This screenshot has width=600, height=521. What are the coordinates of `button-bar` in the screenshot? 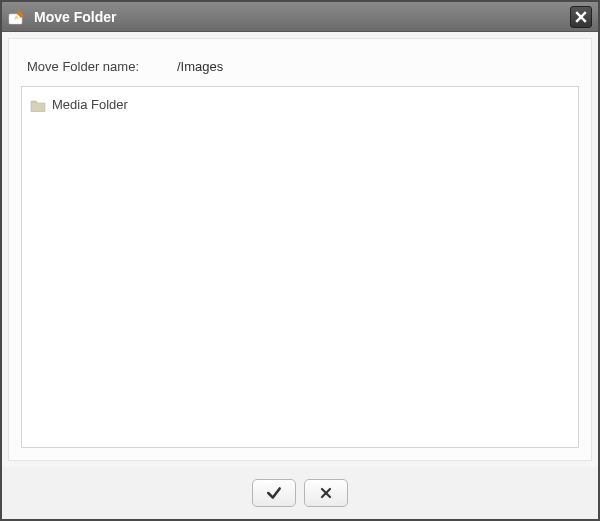 It's located at (300, 493).